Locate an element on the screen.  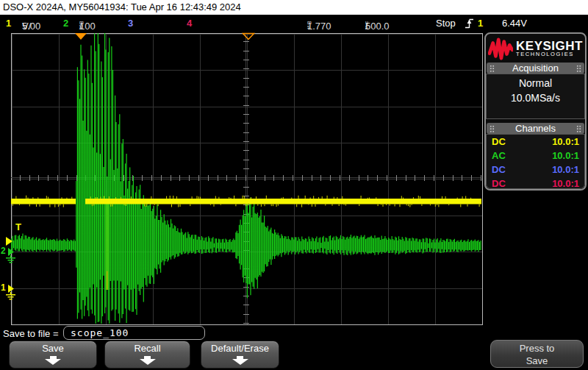
softkey-recall: Recall is located at coordinates (147, 355).